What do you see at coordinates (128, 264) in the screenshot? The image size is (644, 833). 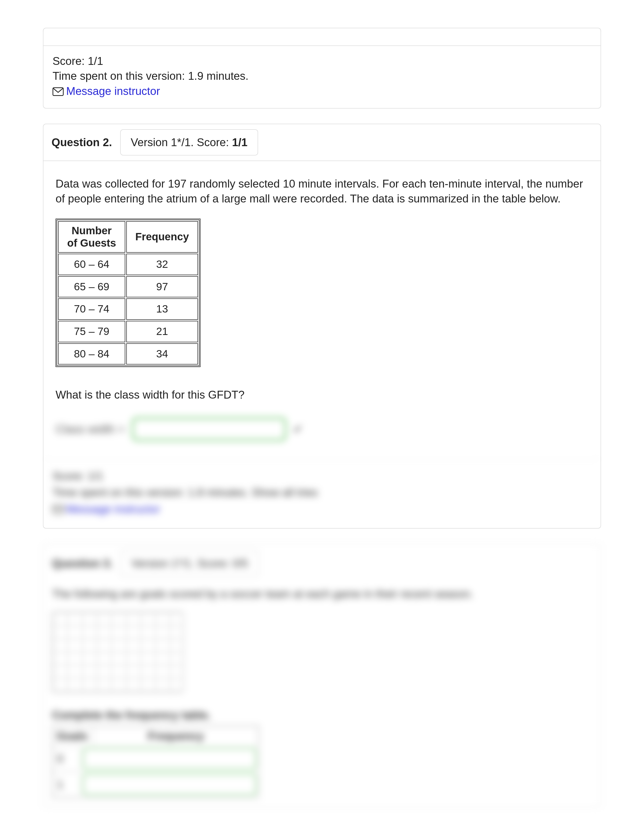 I see `table-row: 60 – 64 32` at bounding box center [128, 264].